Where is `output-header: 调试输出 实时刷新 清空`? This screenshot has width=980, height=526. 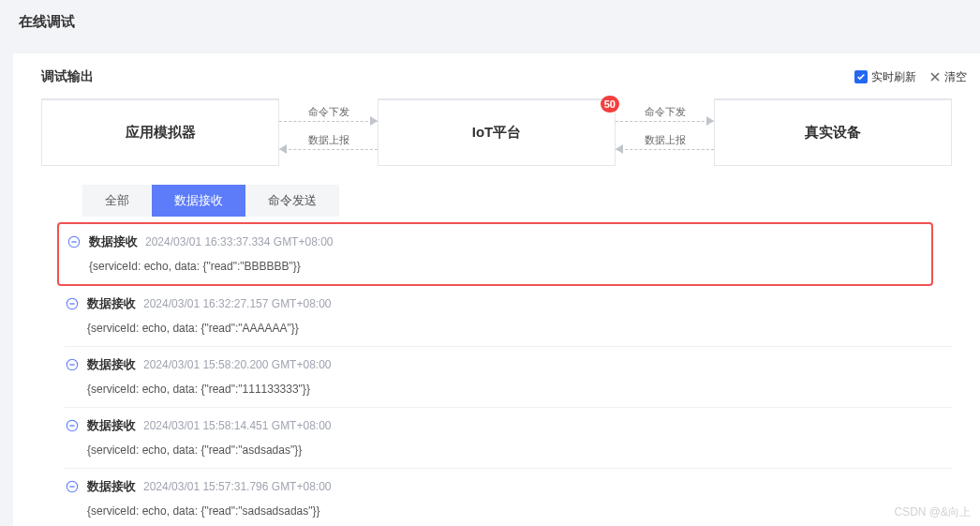
output-header: 调试输出 实时刷新 清空 is located at coordinates (497, 83).